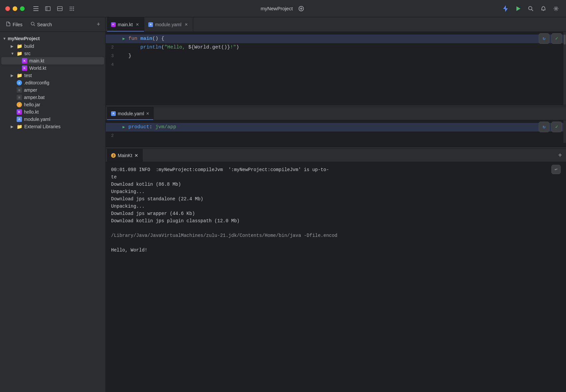 Image resolution: width=566 pixels, height=392 pixels. I want to click on kotlin-tab-icon: K, so click(113, 25).